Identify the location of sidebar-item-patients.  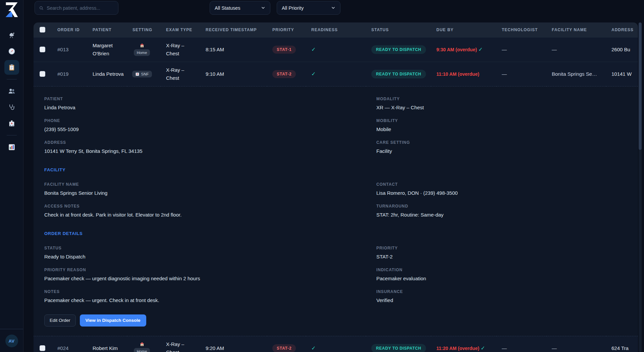
(12, 91).